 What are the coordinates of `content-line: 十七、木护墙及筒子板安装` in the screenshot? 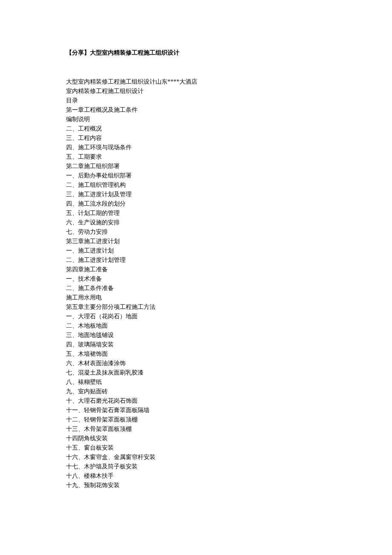 It's located at (196, 467).